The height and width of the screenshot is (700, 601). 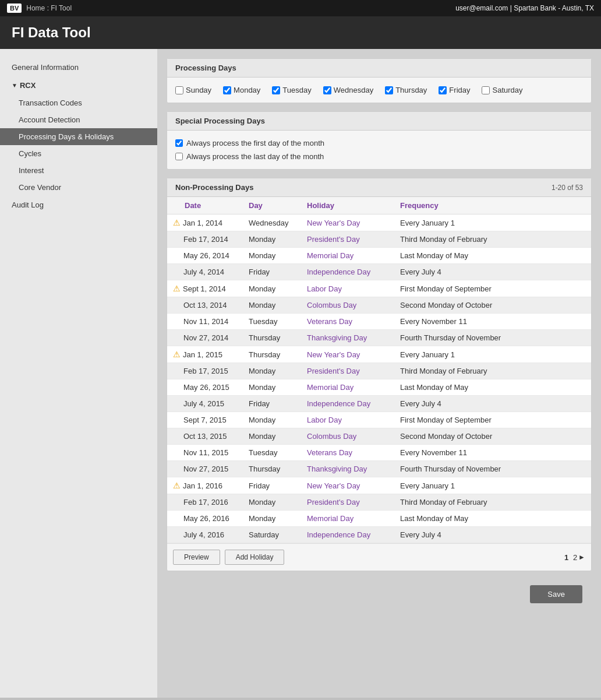 What do you see at coordinates (79, 188) in the screenshot?
I see `sidebar-item-core-vendor: Core Vendor` at bounding box center [79, 188].